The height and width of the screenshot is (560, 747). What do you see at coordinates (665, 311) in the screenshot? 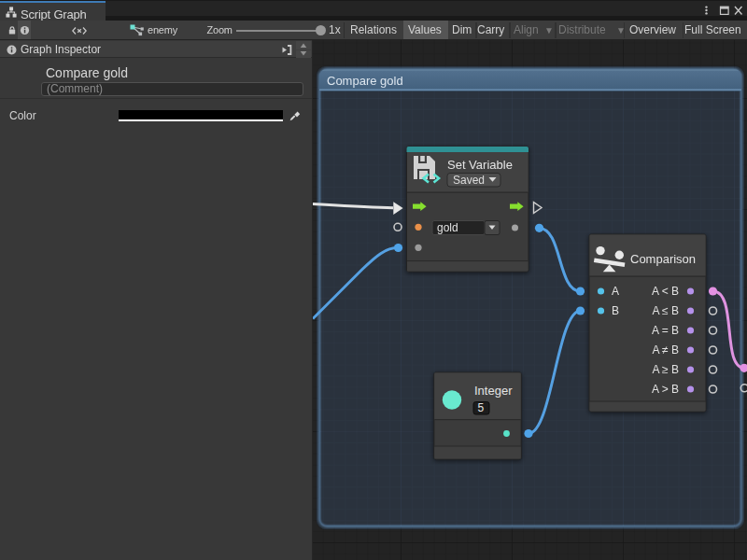
I see `svg-text: A ≤ B` at bounding box center [665, 311].